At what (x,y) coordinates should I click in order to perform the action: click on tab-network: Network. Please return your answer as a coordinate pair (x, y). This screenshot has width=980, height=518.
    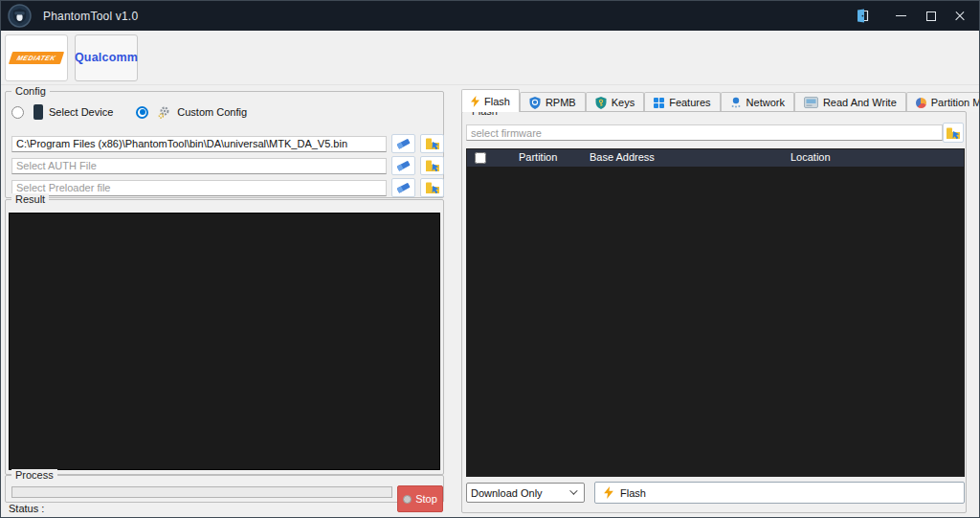
    Looking at the image, I should click on (758, 101).